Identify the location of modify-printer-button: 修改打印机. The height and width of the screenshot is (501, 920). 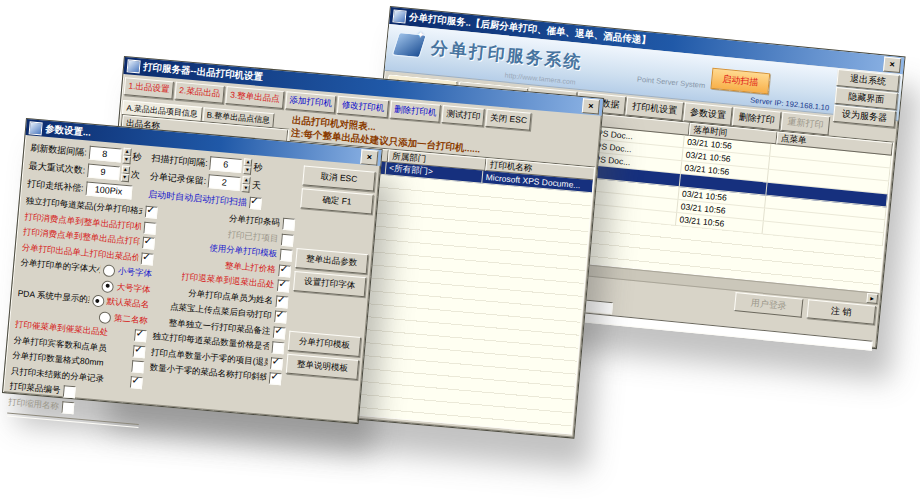
(363, 107).